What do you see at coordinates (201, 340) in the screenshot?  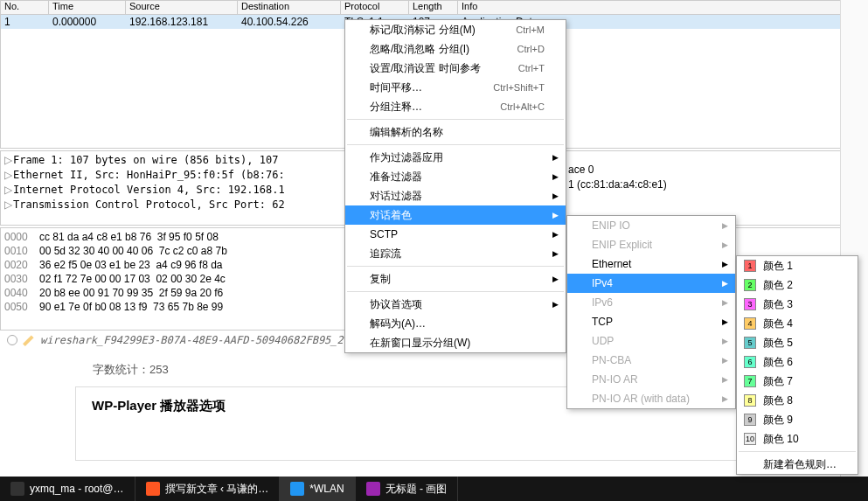 I see `capture-file-label: wireshark_F94299E3-B07A-48E9-AAFD-509406…` at bounding box center [201, 340].